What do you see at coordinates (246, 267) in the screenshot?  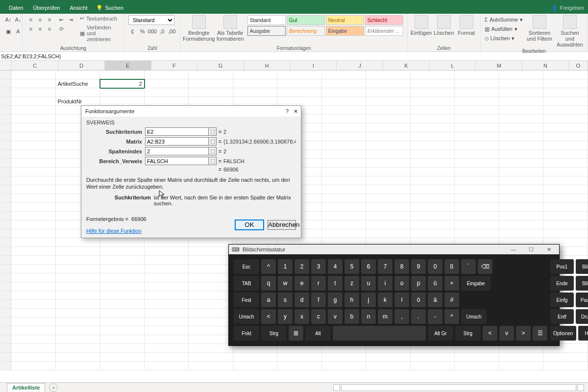 I see `key: Esc` at bounding box center [246, 267].